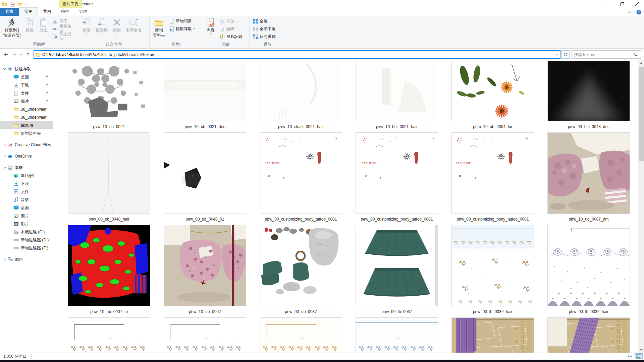 The height and width of the screenshot is (362, 644). I want to click on sidebar-item-creative-cloud-files: Creative Cloud Files, so click(26, 145).